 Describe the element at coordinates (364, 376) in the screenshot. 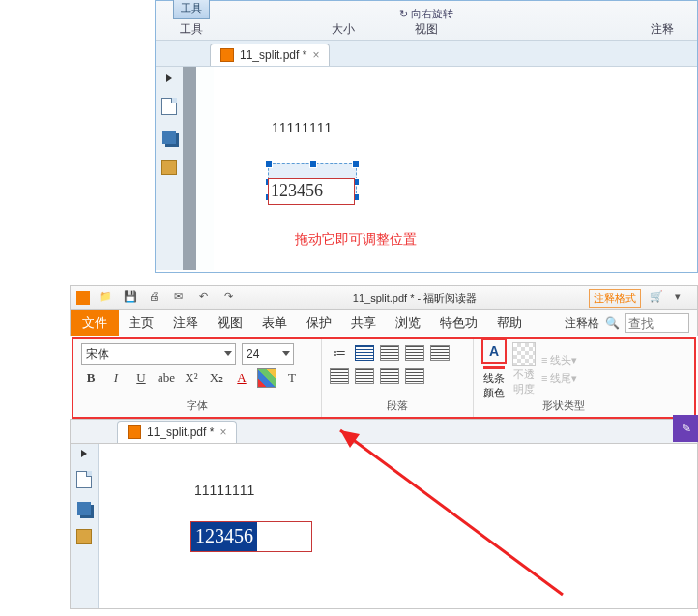

I see `indent-inc-button` at that location.